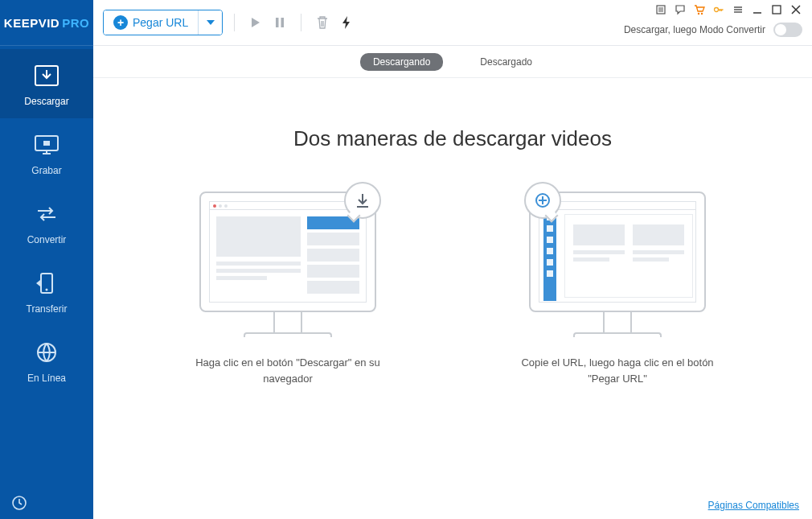 The image size is (812, 519). What do you see at coordinates (47, 240) in the screenshot?
I see `sidebar-item-label: Convertir` at bounding box center [47, 240].